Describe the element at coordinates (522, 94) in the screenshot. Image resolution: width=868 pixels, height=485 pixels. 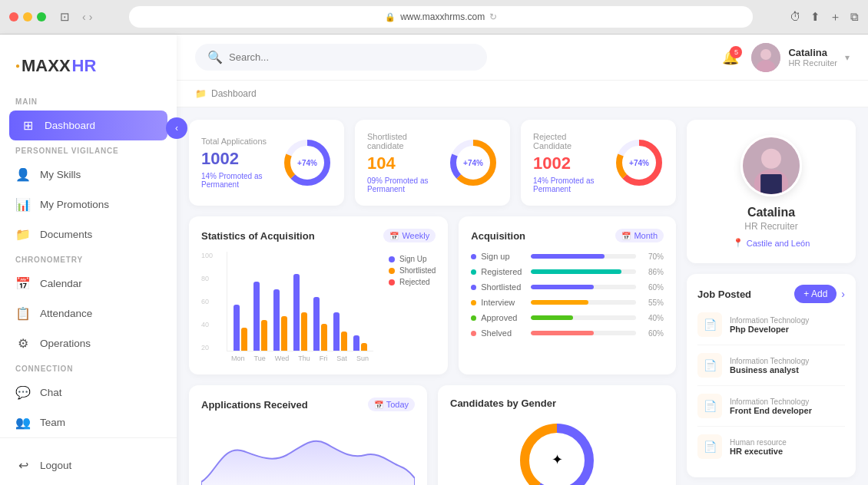
I see `breadcrumb: 📁 Dashboard` at that location.